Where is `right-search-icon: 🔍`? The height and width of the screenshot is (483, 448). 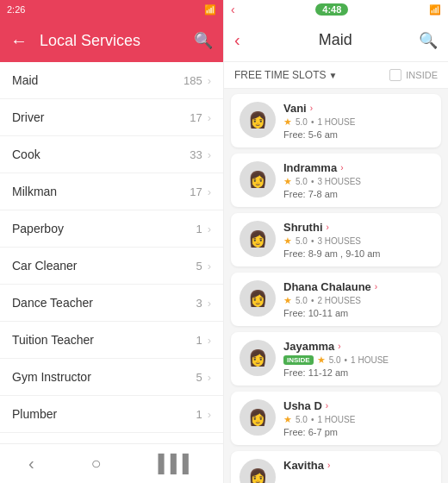 right-search-icon: 🔍 is located at coordinates (428, 41).